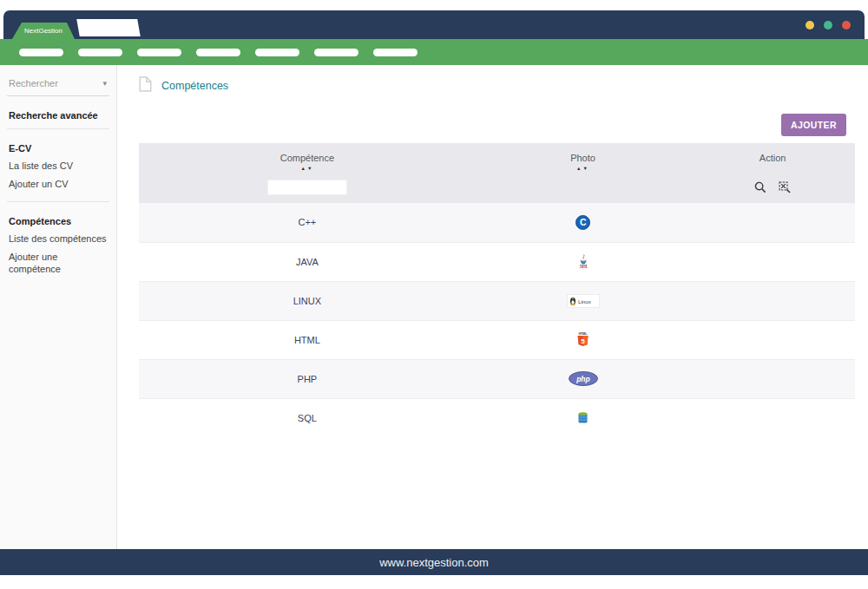 The height and width of the screenshot is (589, 868). Describe the element at coordinates (434, 24) in the screenshot. I see `window-titlebar: NextGestion` at that location.